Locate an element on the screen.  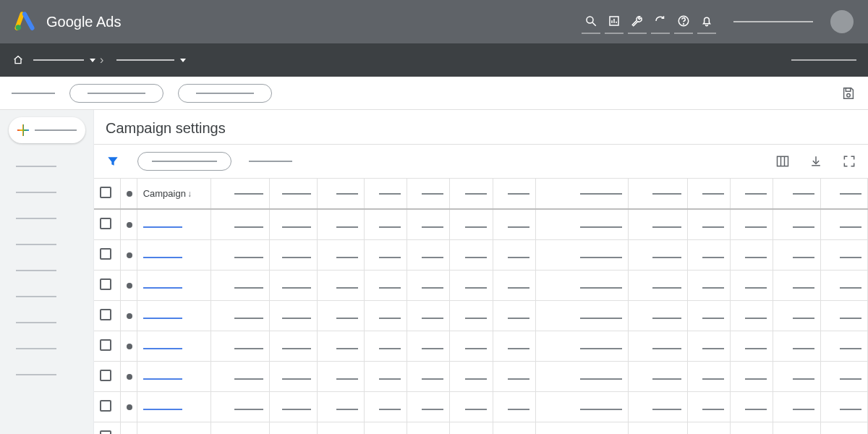
tools-icon is located at coordinates (637, 22).